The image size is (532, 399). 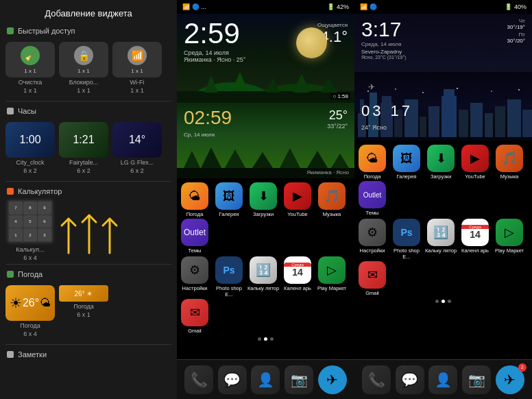 What do you see at coordinates (410, 380) in the screenshot?
I see `dock-messages-p3: 💬` at bounding box center [410, 380].